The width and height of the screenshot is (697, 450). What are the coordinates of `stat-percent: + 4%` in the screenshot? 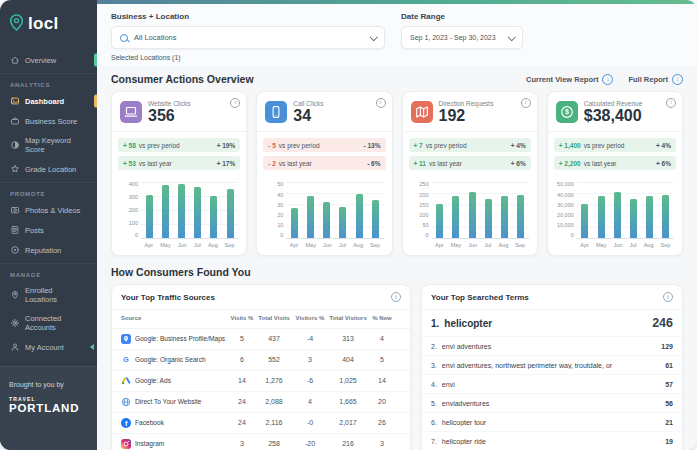 It's located at (518, 146).